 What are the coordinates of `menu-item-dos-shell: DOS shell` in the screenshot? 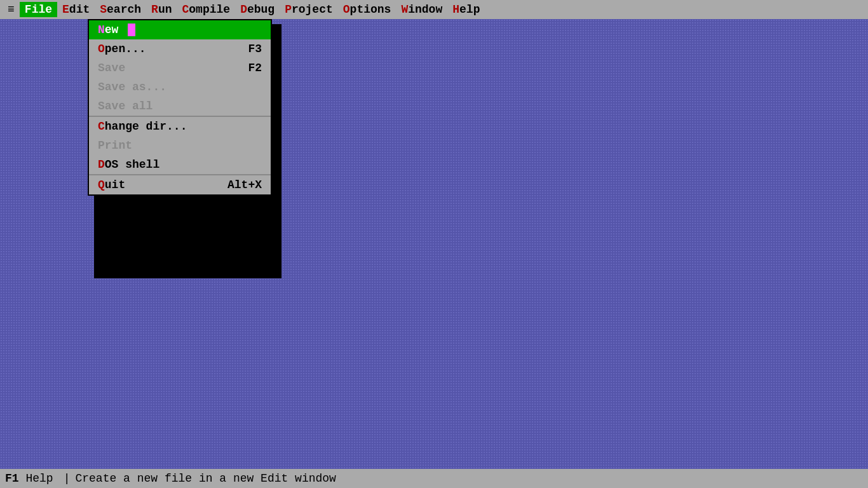 It's located at (180, 165).